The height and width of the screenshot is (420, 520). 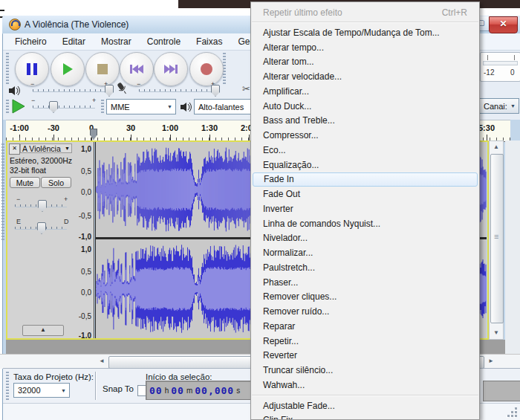 What do you see at coordinates (170, 128) in the screenshot?
I see `timeline-label: 1:00` at bounding box center [170, 128].